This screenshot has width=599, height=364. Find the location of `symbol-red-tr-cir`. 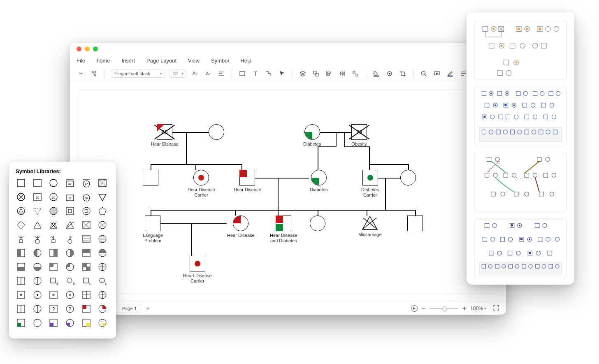

symbol-red-tr-cir is located at coordinates (102, 309).